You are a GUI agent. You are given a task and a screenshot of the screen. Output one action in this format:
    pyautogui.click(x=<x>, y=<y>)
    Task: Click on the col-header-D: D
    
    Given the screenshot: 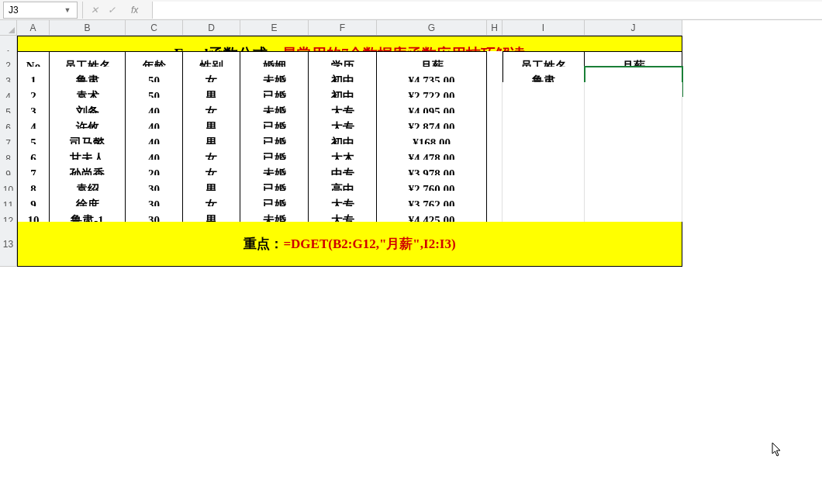 What is the action you would take?
    pyautogui.click(x=212, y=28)
    